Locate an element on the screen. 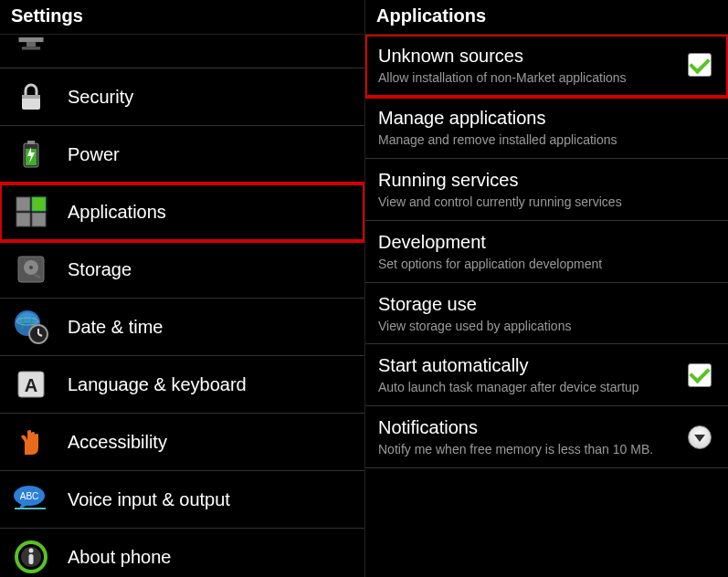 The width and height of the screenshot is (728, 577). app-item-storage-use: Storage use View storage used by applica… is located at coordinates (546, 314).